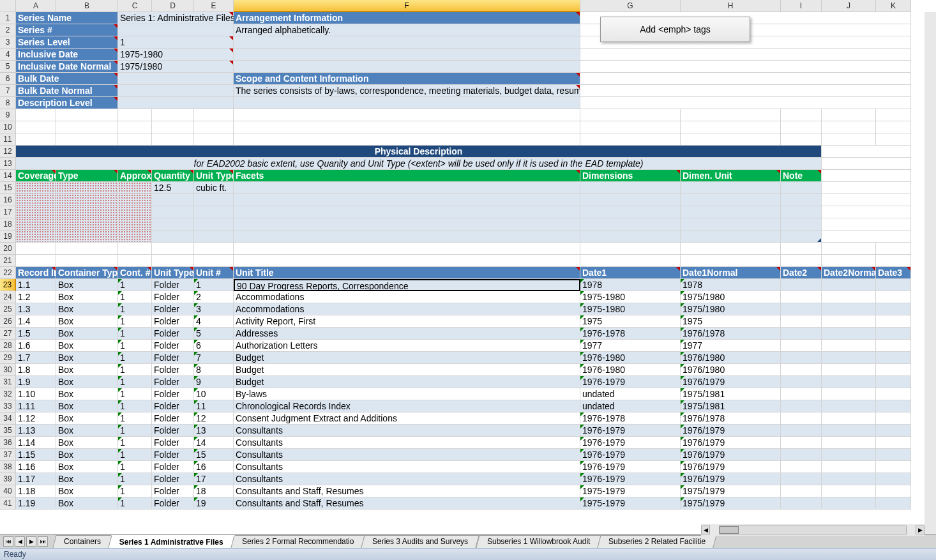  Describe the element at coordinates (407, 322) in the screenshot. I see `cell-unit-title: Activity Report, First` at that location.